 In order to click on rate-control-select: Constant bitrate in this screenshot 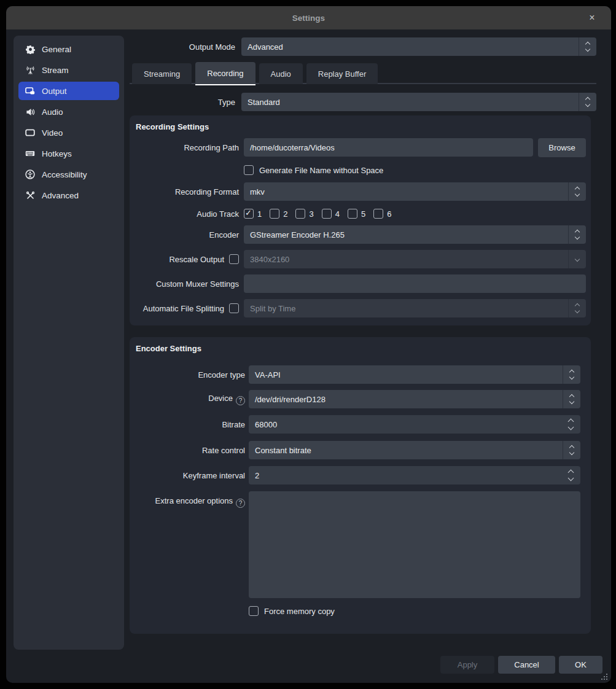, I will do `click(415, 450)`.